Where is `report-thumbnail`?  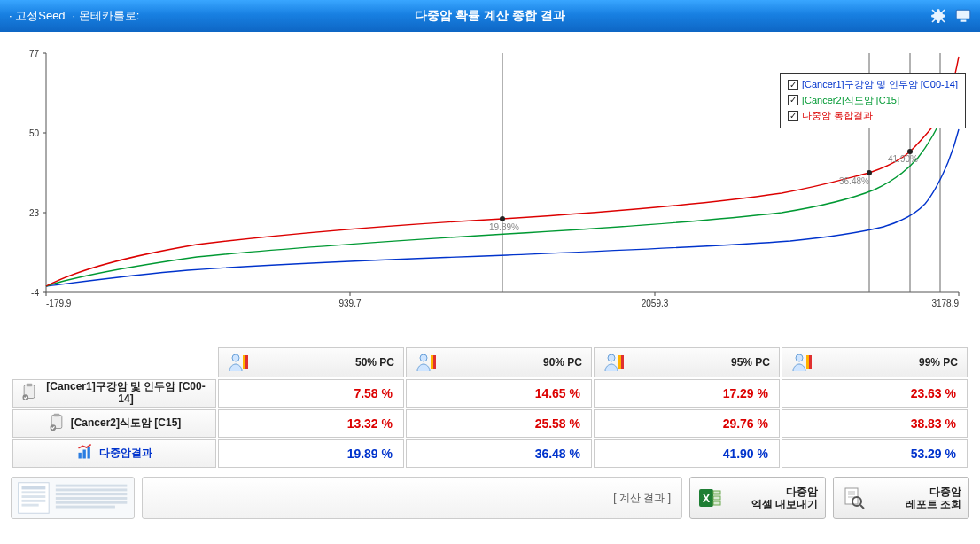 report-thumbnail is located at coordinates (73, 498).